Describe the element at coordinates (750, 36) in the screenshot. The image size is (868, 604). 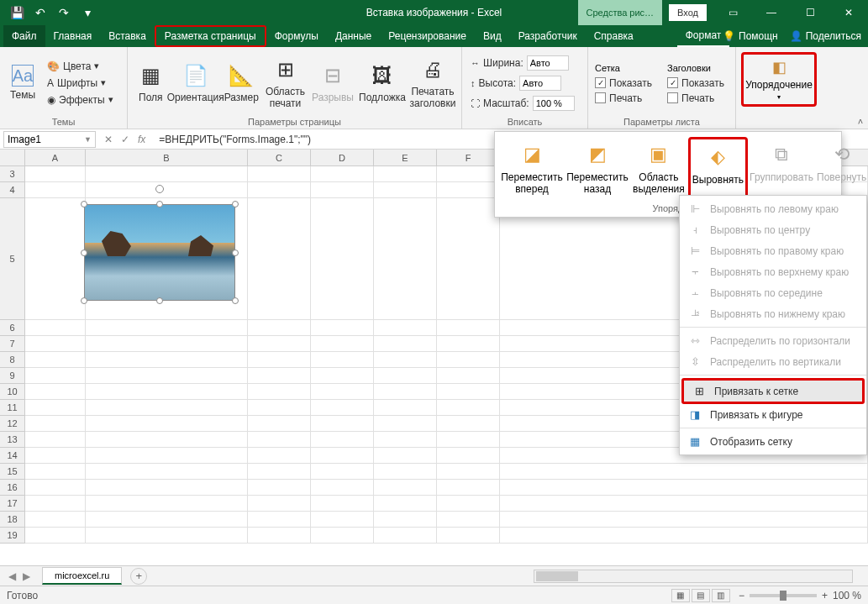
I see `tell-me: 💡 Помощн` at that location.